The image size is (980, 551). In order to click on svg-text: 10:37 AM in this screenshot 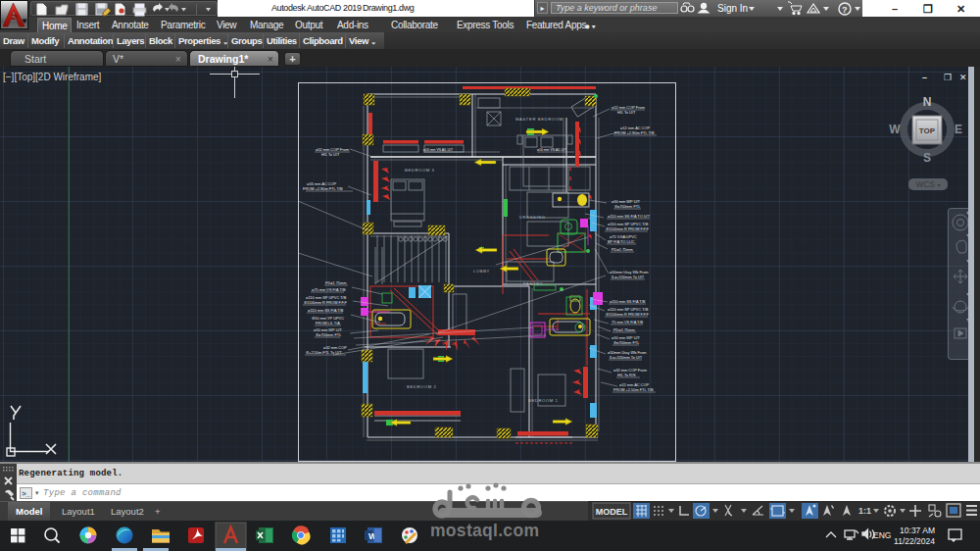, I will do `click(917, 530)`.